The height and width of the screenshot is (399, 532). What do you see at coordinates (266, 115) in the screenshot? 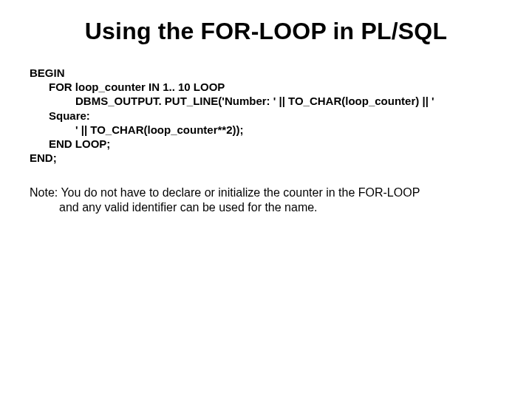
I see `code-line-square-label: Square:` at bounding box center [266, 115].